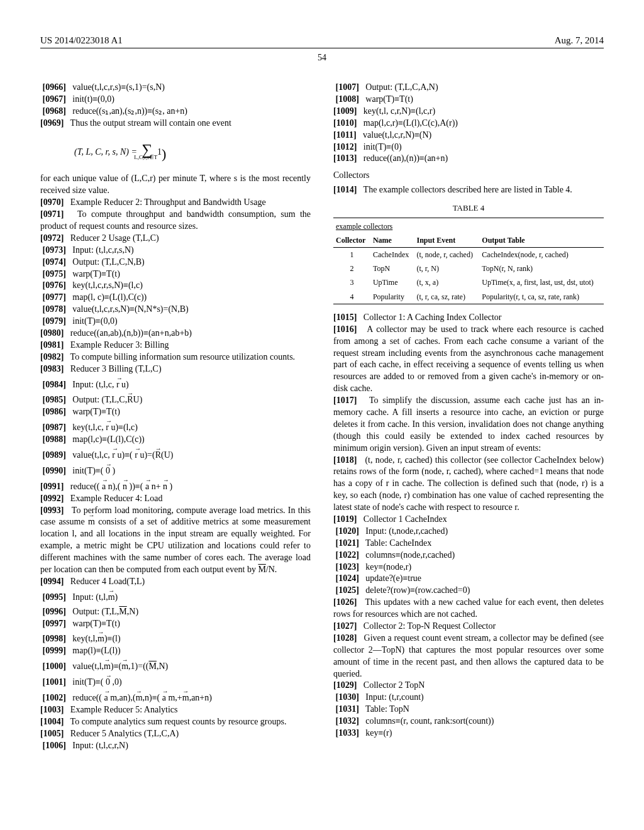 This screenshot has width=644, height=830. I want to click on para-1020: [1020] Input: (t,node,r,cached), so click(469, 532).